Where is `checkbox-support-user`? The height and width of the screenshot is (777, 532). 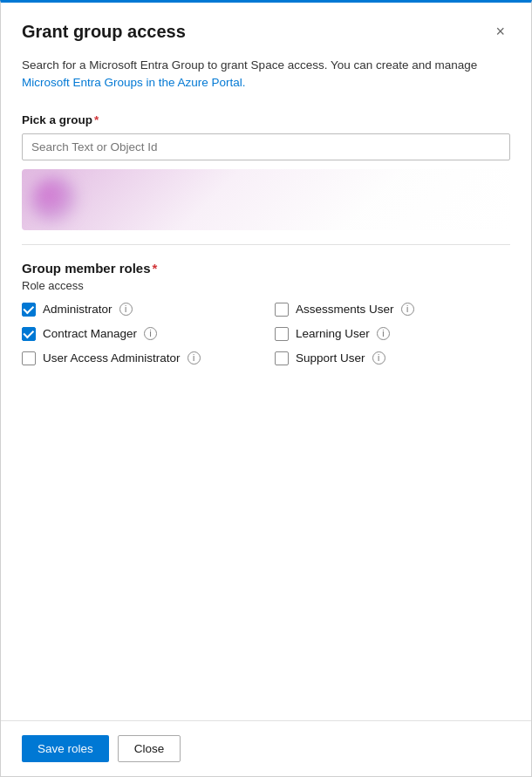
checkbox-support-user is located at coordinates (282, 358).